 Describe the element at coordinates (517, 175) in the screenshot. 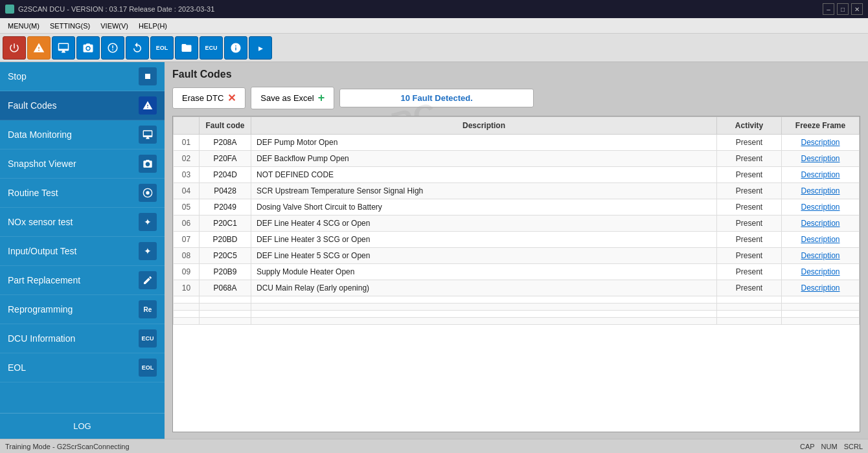

I see `table-row: 03P204DNOT DEFINED CODEPresentDescriptio…` at that location.